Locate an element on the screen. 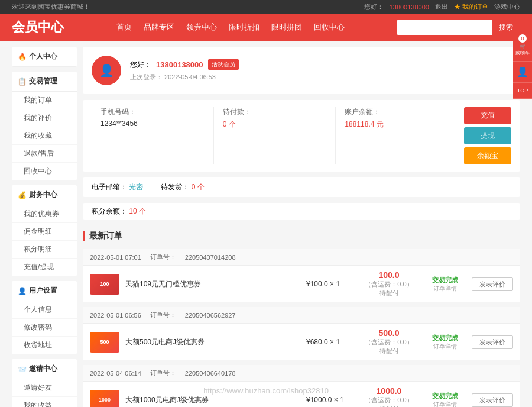 The height and width of the screenshot is (407, 532). order-product-name-1: 天猫109元无门槛优惠券 is located at coordinates (213, 284).